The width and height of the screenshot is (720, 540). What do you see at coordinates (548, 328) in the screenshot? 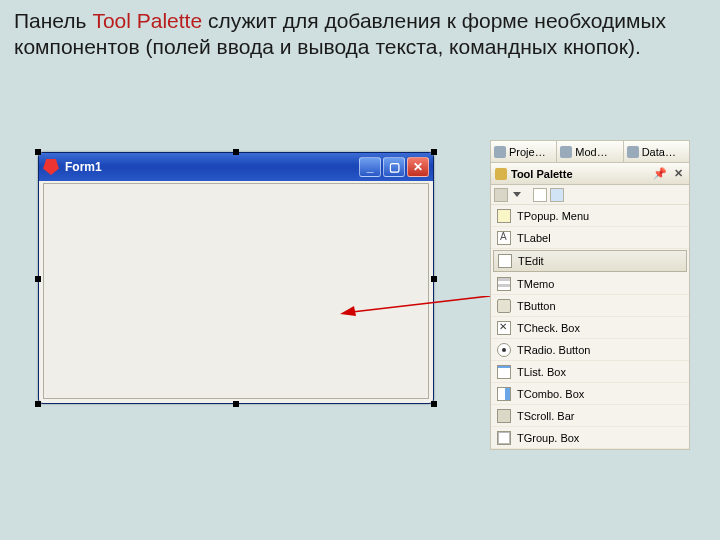
I see `component-item-label: TCheck. Box` at bounding box center [548, 328].